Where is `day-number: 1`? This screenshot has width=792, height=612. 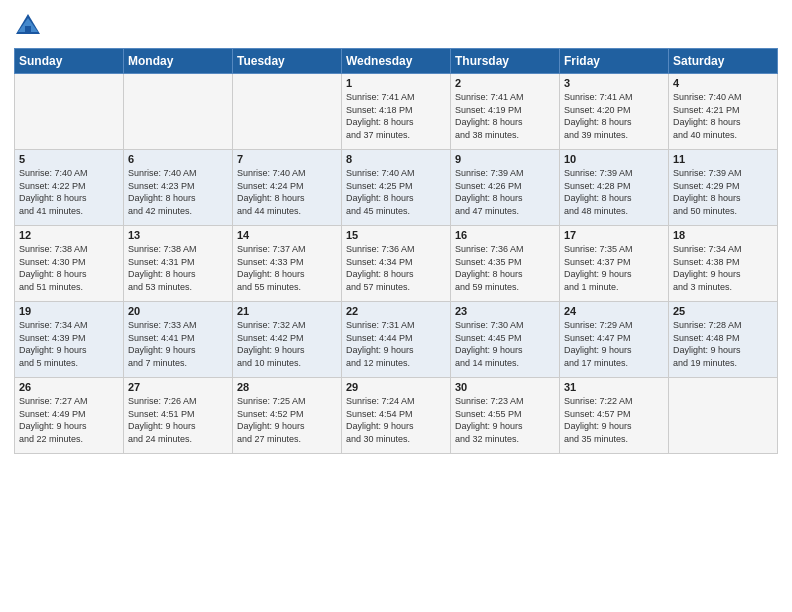 day-number: 1 is located at coordinates (396, 83).